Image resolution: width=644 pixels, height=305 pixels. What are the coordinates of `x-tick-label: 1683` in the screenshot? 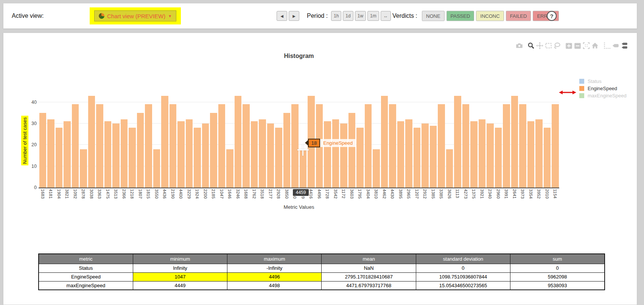 It's located at (43, 194).